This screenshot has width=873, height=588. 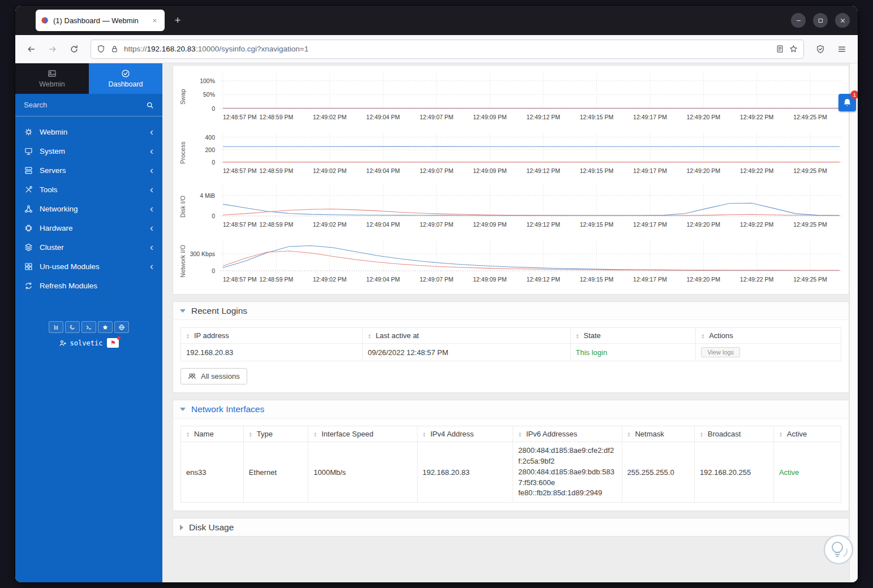 What do you see at coordinates (848, 103) in the screenshot?
I see `notifications-button: 1` at bounding box center [848, 103].